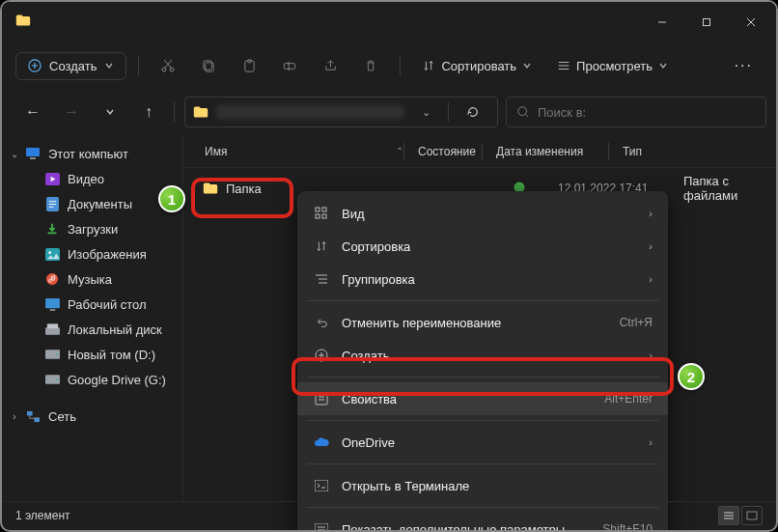  What do you see at coordinates (93, 204) in the screenshot?
I see `sidebar-item-documents: Документы` at bounding box center [93, 204].